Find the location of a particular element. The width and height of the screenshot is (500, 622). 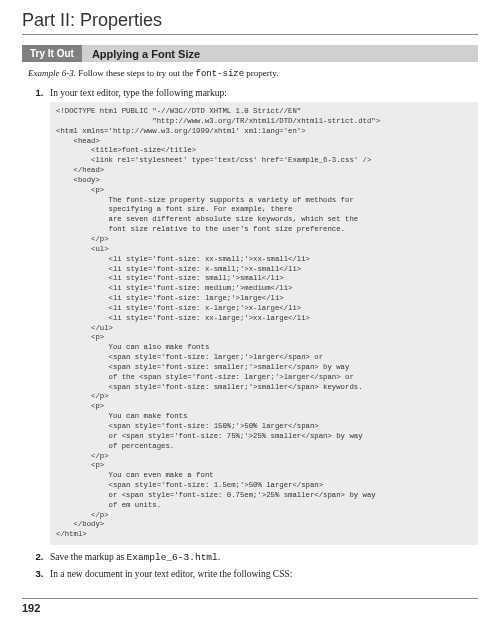

example-text: Follow these steps to try out the is located at coordinates (136, 73).